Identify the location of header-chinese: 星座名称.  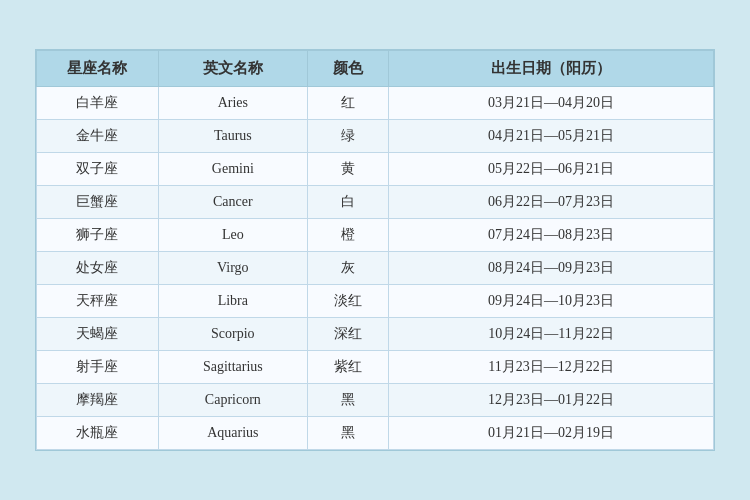
(98, 69).